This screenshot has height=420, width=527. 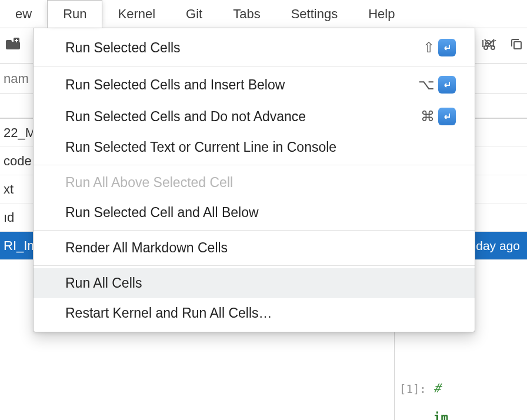 What do you see at coordinates (123, 48) in the screenshot?
I see `menu-item-label: Run Selected Cells` at bounding box center [123, 48].